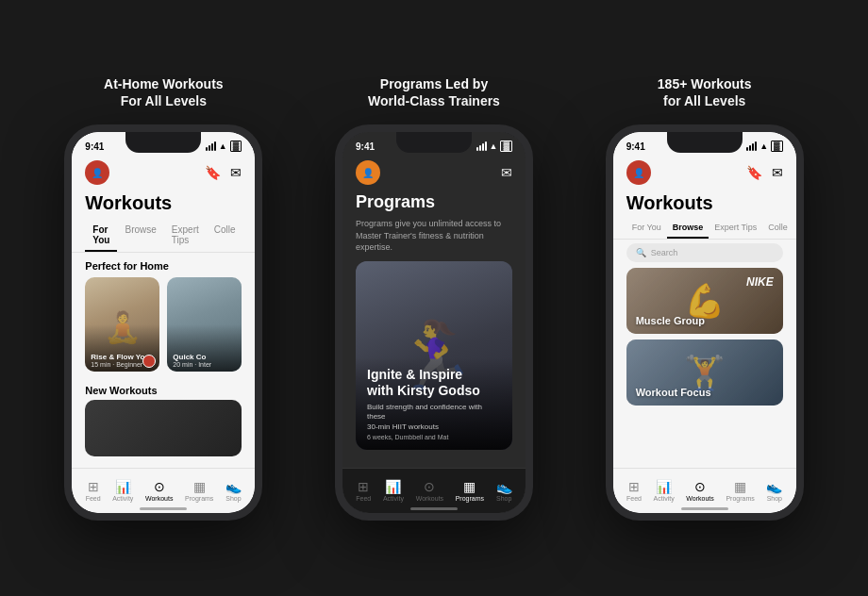  Describe the element at coordinates (93, 490) in the screenshot. I see `nav-feed-1: ⊞ Feed` at that location.